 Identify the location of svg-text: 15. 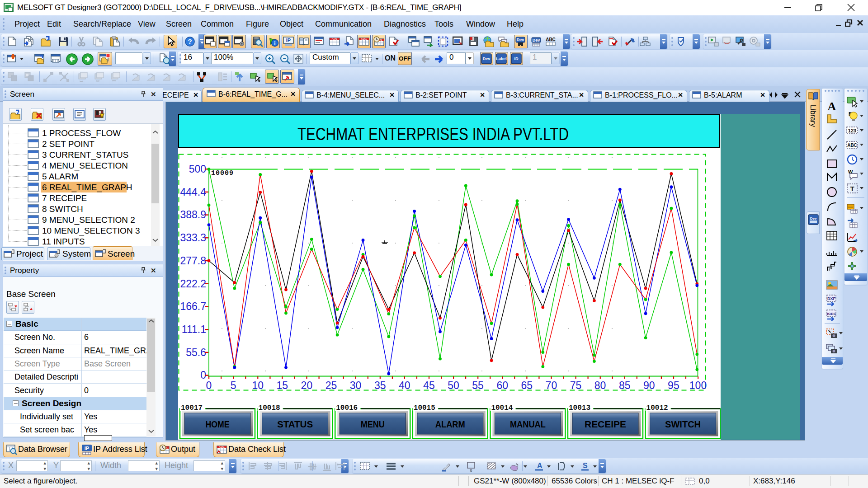
(283, 385).